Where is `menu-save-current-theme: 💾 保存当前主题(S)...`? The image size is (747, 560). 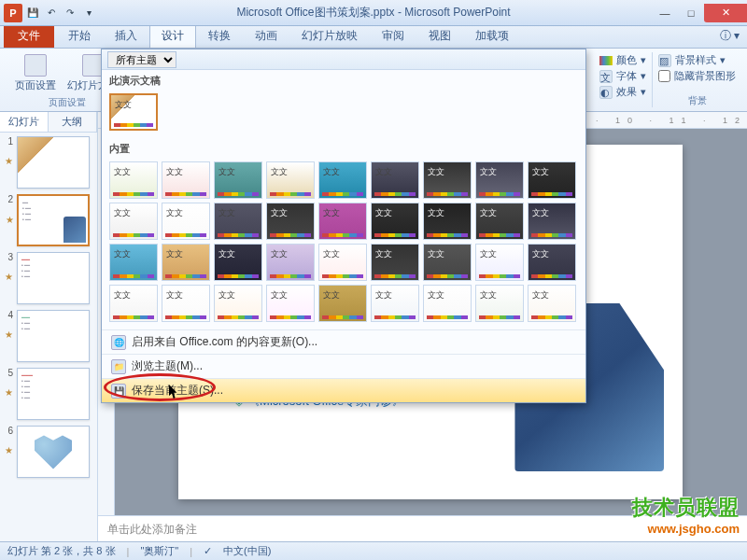
menu-save-current-theme: 💾 保存当前主题(S)... is located at coordinates (344, 390).